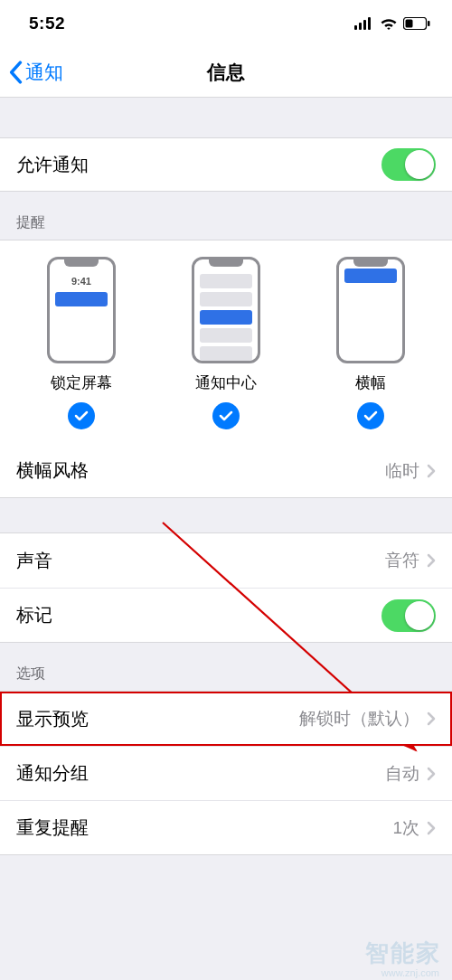 The height and width of the screenshot is (980, 452). I want to click on alert-lock-check, so click(81, 416).